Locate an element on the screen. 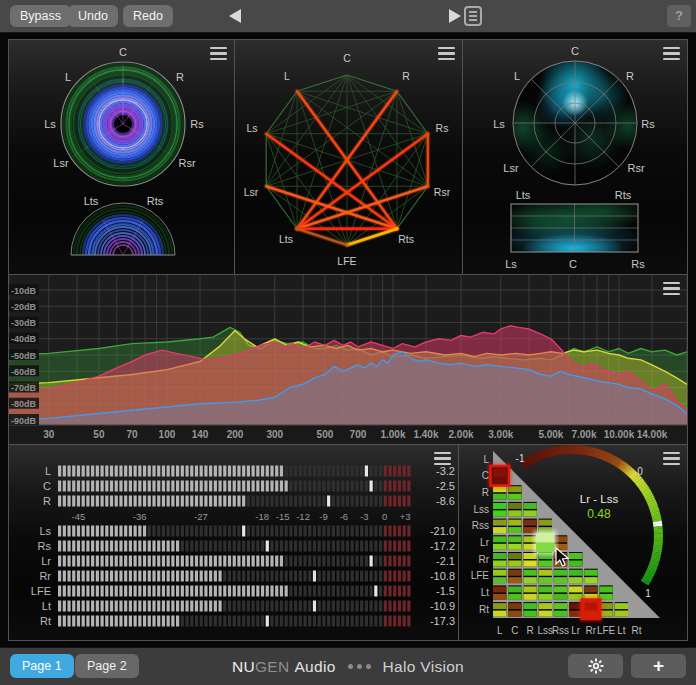 This screenshot has width=696, height=685. page-2-tab: Page 2 is located at coordinates (107, 666).